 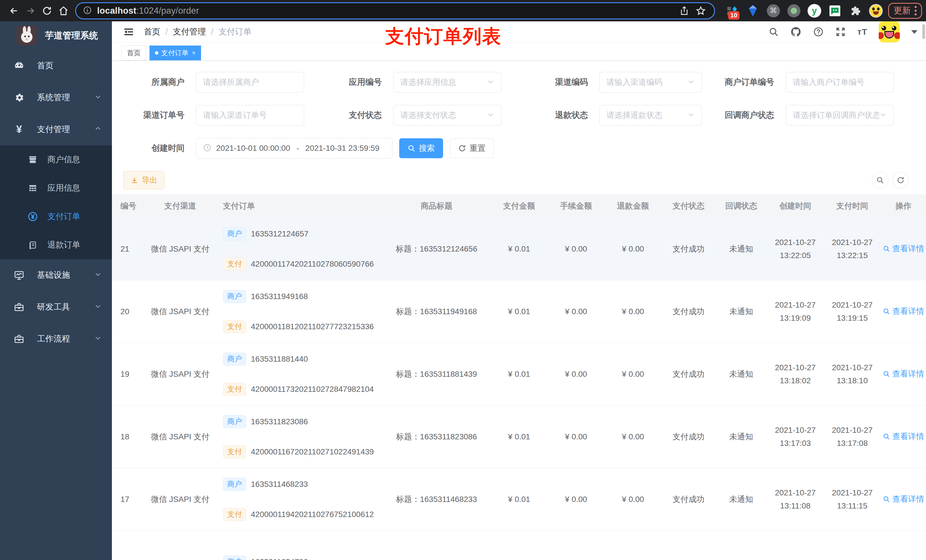 What do you see at coordinates (753, 11) in the screenshot?
I see `extension-gem-icon` at bounding box center [753, 11].